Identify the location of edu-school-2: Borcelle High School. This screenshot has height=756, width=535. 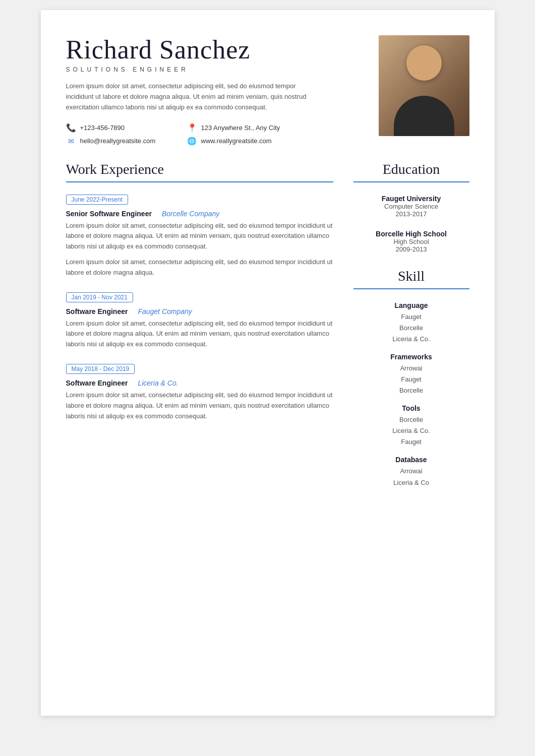
(411, 234).